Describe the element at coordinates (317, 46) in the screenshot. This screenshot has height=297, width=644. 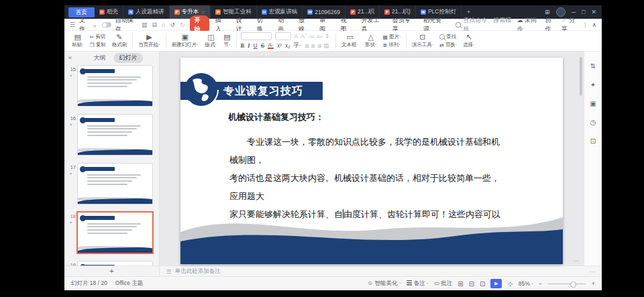
I see `align-icons: ≣ ≣ ≣ ▤` at that location.